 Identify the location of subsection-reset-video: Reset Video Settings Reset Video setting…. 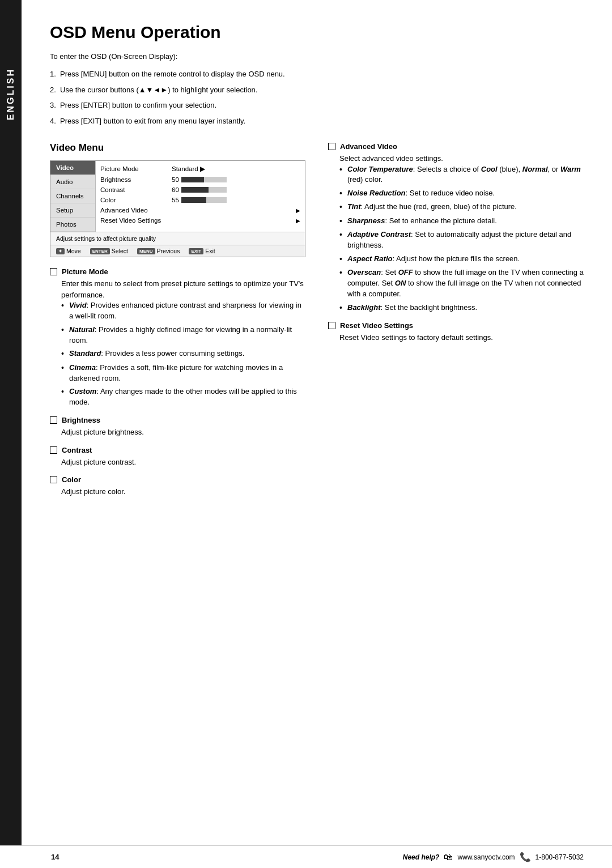
(456, 332).